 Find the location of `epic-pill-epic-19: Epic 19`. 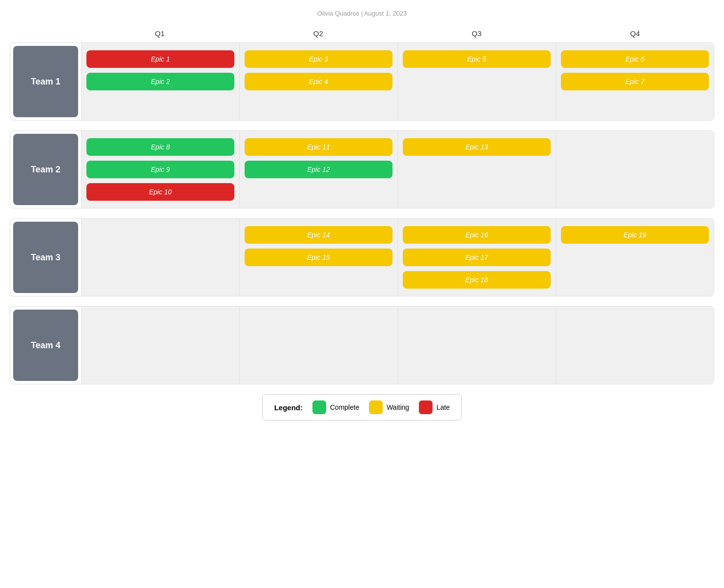

epic-pill-epic-19: Epic 19 is located at coordinates (635, 235).